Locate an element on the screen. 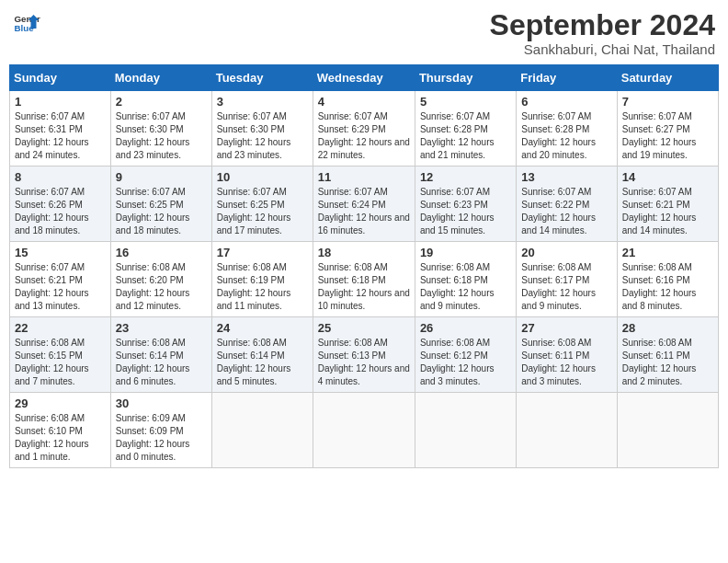  day-number: 11 is located at coordinates (364, 177).